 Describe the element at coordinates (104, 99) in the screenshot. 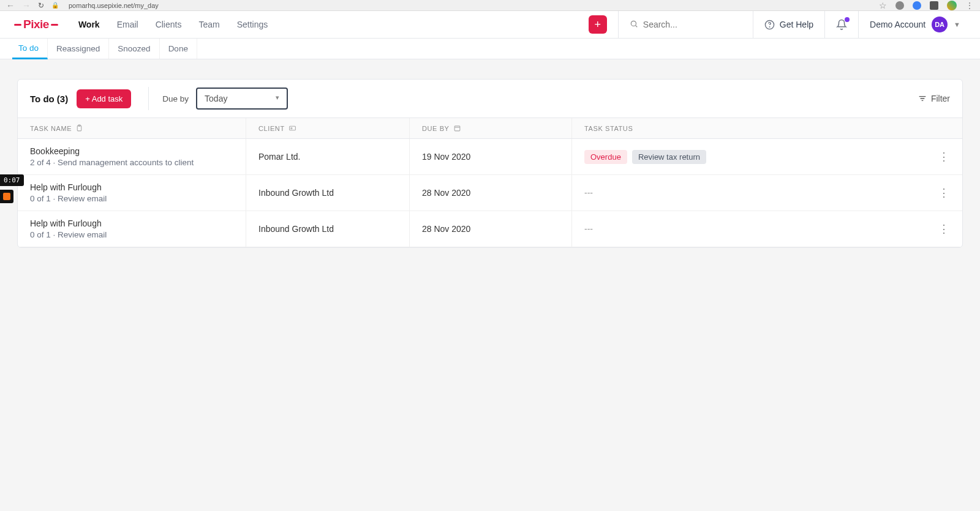

I see `add-task-button: + Add task` at that location.